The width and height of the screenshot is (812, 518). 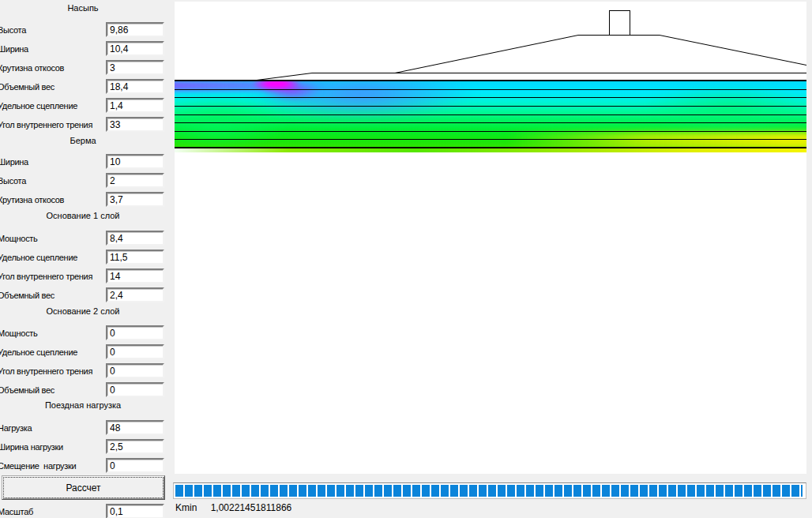 I want to click on section-title-embankment: Насыпь, so click(x=83, y=8).